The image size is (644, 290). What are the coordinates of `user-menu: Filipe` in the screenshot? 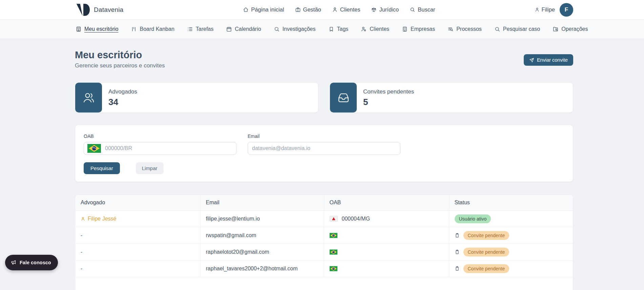 It's located at (545, 9).